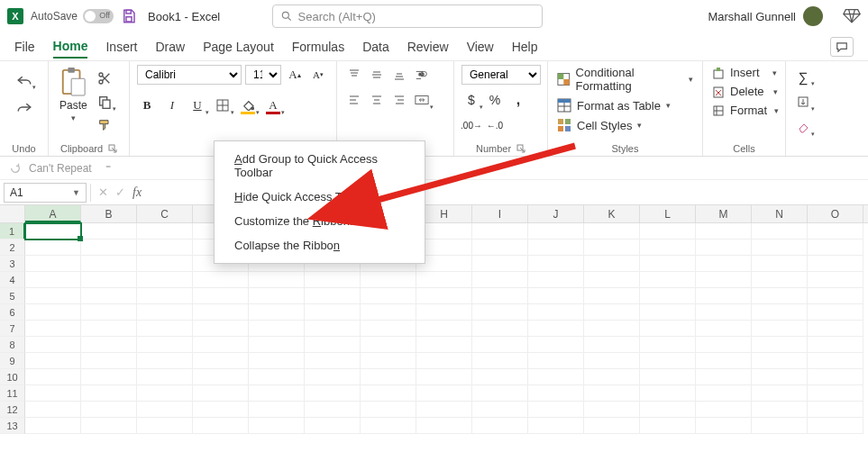 This screenshot has width=868, height=461. Describe the element at coordinates (399, 100) in the screenshot. I see `align-right-button` at that location.